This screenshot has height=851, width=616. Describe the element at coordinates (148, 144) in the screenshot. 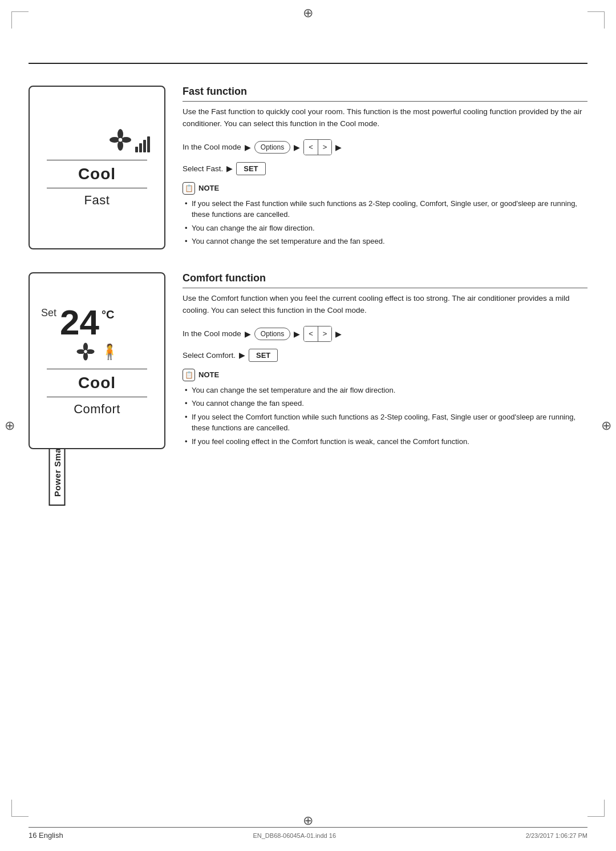

I see `bar4` at that location.